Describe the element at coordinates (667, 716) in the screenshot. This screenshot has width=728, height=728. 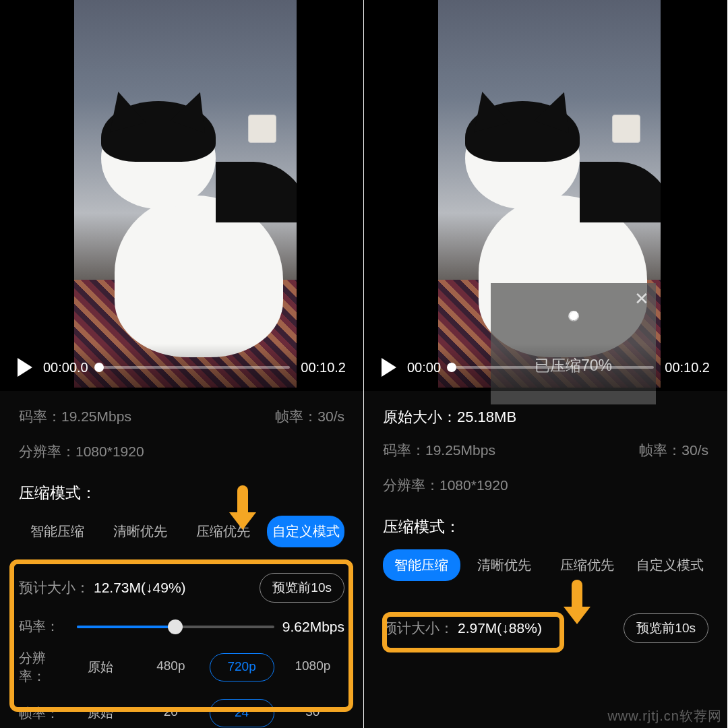
I see `watermark: www.rjtj.cn软荐网` at that location.